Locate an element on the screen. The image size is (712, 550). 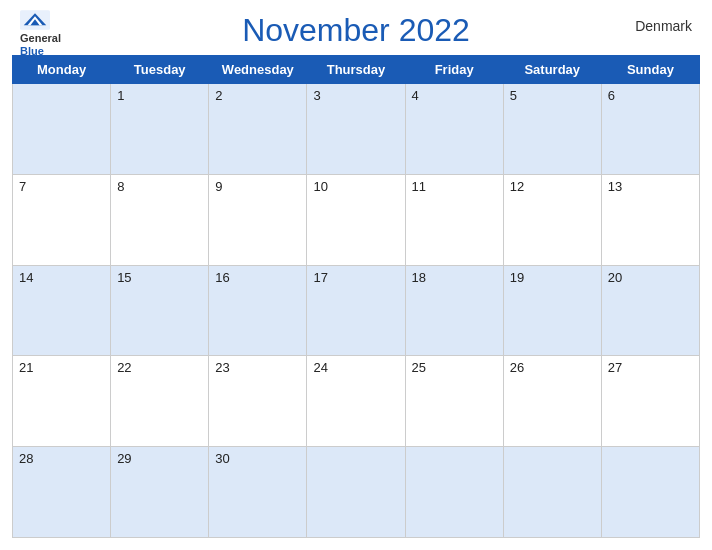
calendar-day: 29 is located at coordinates (160, 492).